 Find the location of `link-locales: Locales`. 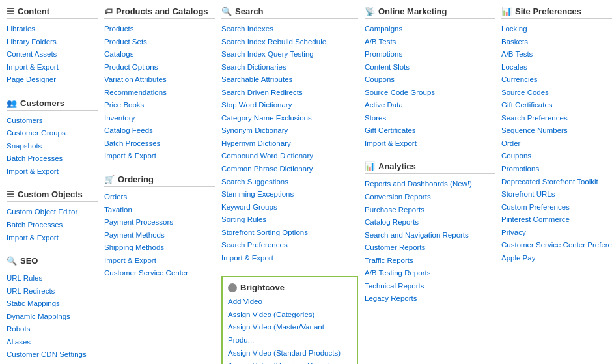

link-locales: Locales is located at coordinates (557, 68).